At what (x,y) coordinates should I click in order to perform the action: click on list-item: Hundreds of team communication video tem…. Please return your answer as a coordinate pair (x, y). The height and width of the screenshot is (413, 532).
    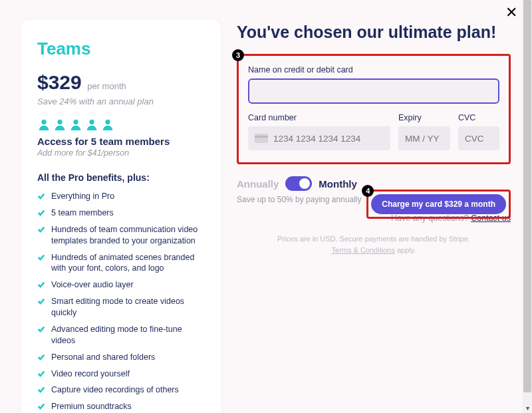
    Looking at the image, I should click on (121, 235).